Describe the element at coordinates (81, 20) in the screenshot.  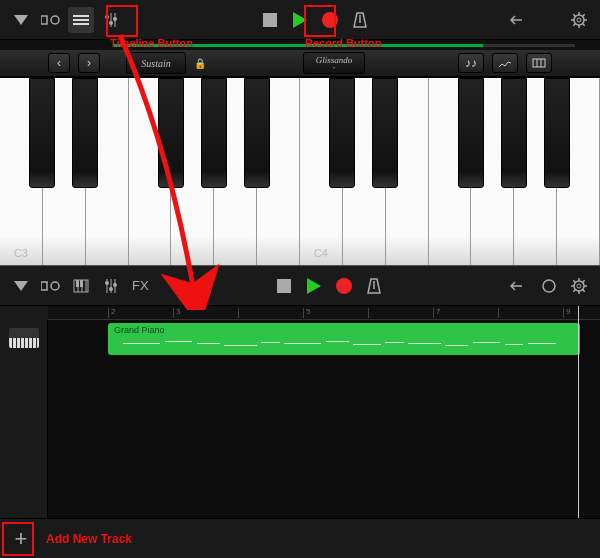
I see `timeline-button` at that location.